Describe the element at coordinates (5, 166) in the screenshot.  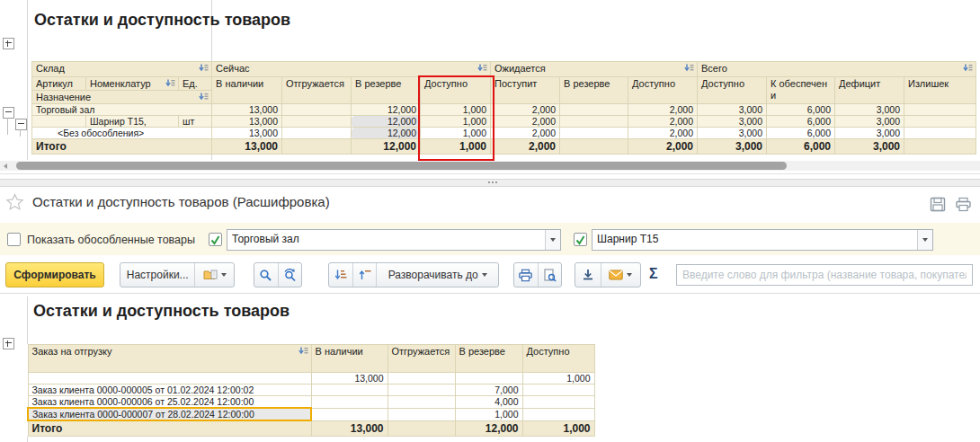
I see `scroll-left-icon` at that location.